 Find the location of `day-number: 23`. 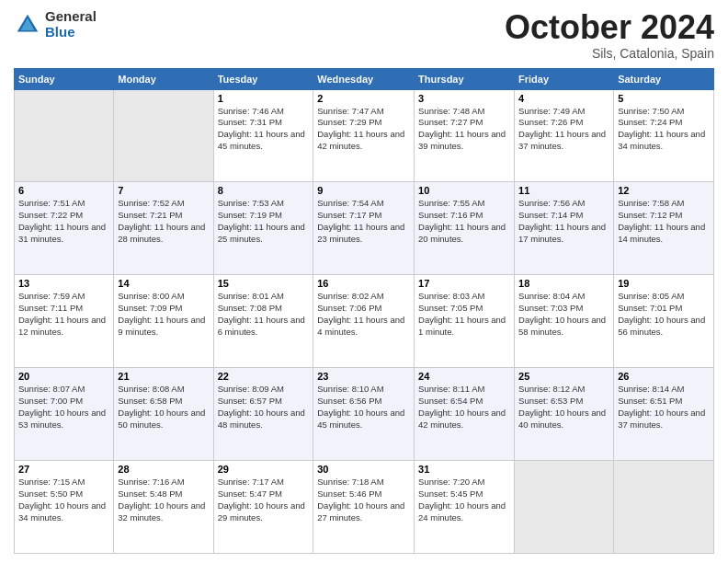

day-number: 23 is located at coordinates (364, 376).